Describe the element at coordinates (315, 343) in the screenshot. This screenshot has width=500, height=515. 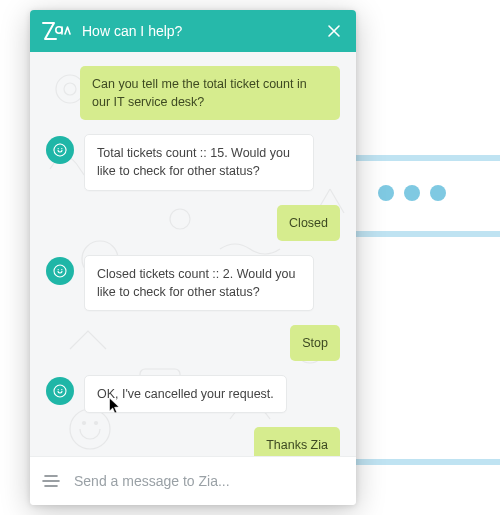
I see `message-bubble: Stop` at that location.